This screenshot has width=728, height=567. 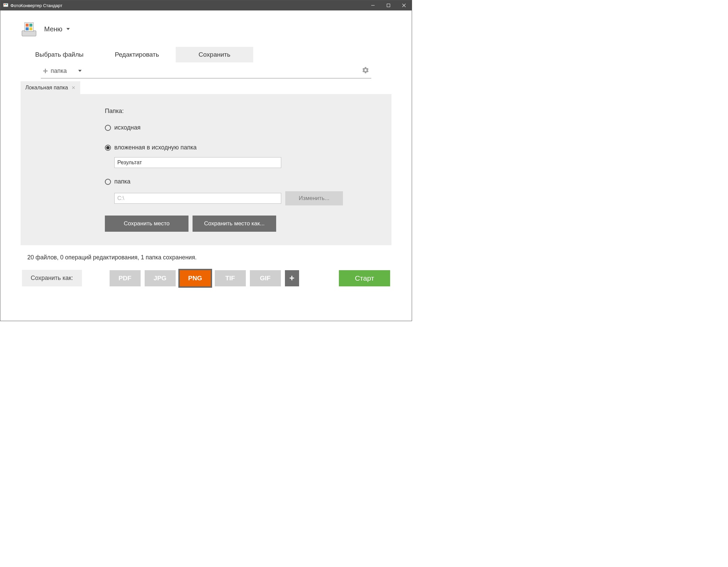 I want to click on format-gif-button: GIF, so click(x=265, y=278).